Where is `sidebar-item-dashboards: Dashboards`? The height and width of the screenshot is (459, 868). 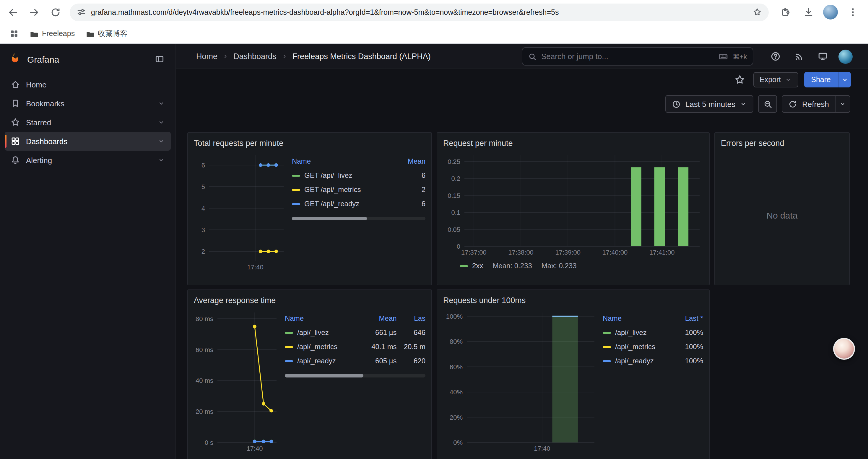 sidebar-item-dashboards: Dashboards is located at coordinates (88, 141).